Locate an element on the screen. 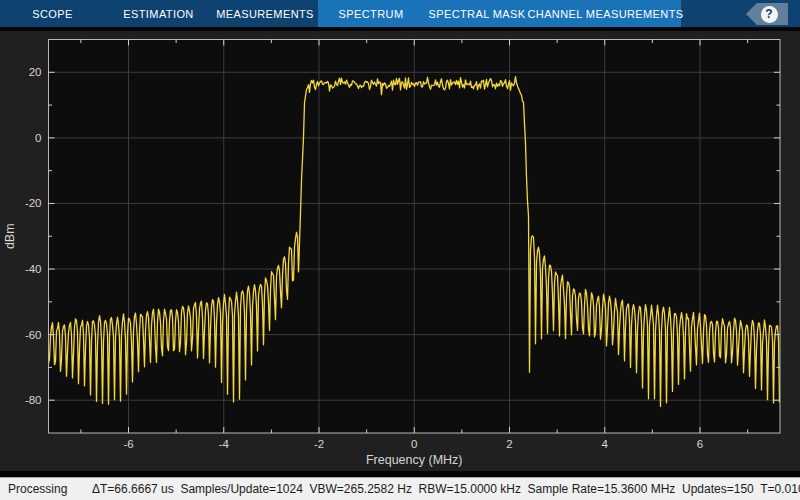 The image size is (800, 500). status-stats: ΔT=66.6667 us Samples/Update=1024 VBW=26… is located at coordinates (446, 489).